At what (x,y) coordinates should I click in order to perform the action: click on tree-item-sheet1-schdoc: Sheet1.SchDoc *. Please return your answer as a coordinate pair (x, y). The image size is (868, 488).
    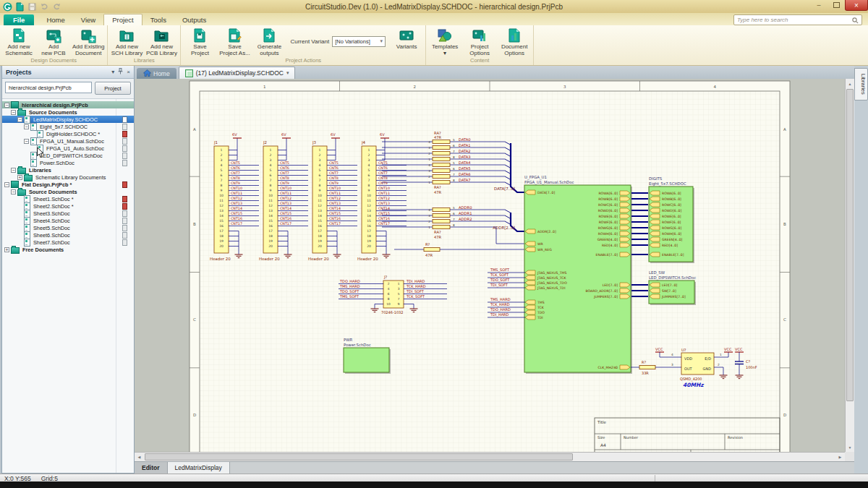
    Looking at the image, I should click on (68, 199).